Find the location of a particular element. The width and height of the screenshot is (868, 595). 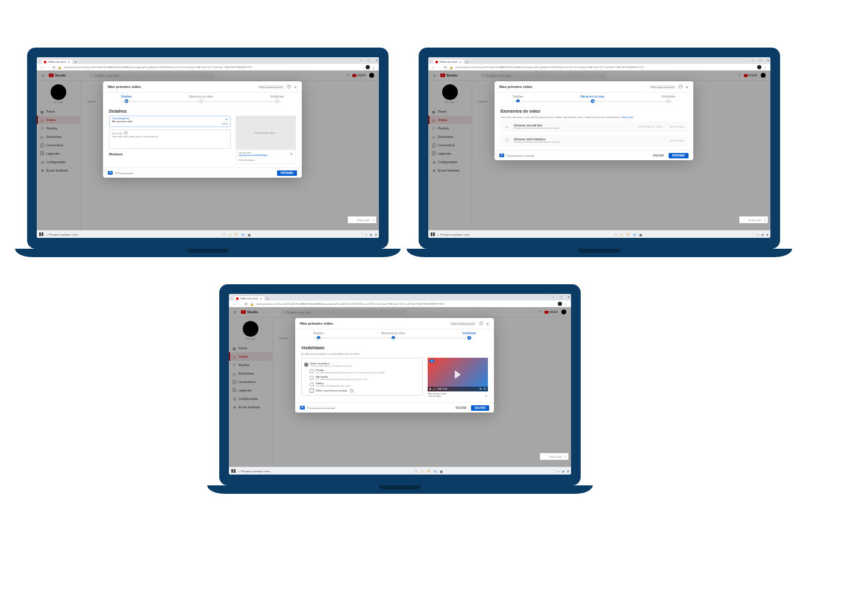

settings-icon: ⚙ is located at coordinates (481, 389).